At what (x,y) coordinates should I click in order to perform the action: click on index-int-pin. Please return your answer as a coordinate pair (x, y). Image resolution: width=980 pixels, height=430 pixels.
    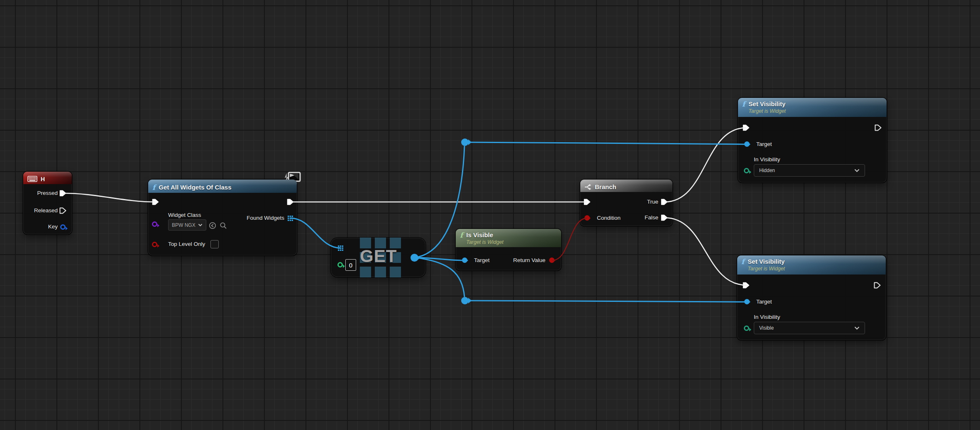
    Looking at the image, I should click on (340, 265).